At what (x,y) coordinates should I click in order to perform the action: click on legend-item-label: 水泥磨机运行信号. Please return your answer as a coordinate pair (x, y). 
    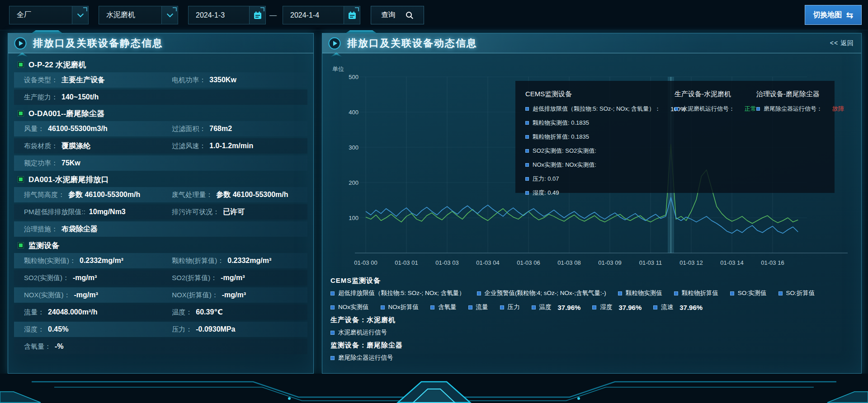
    Looking at the image, I should click on (363, 333).